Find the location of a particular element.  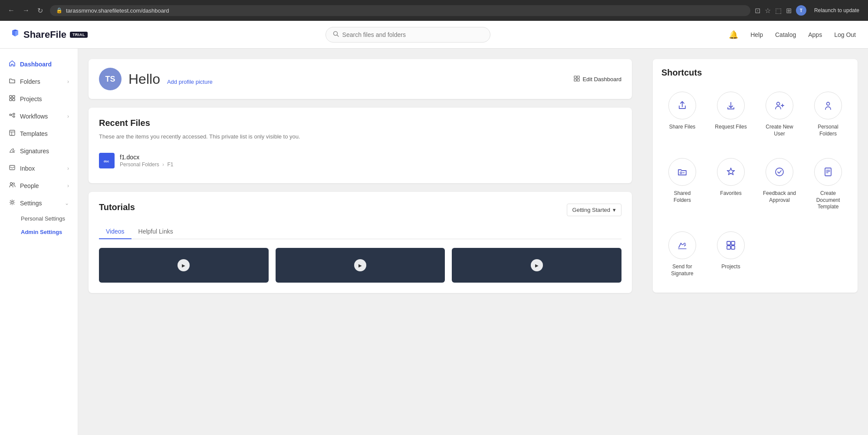

tab-helpful-links: Helpful Links is located at coordinates (156, 232).